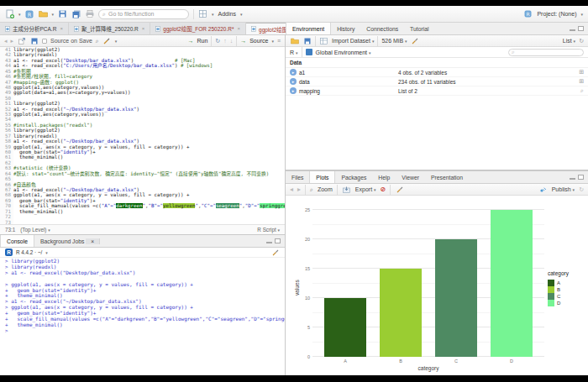  Describe the element at coordinates (559, 296) in the screenshot. I see `legend-label: C` at that location.